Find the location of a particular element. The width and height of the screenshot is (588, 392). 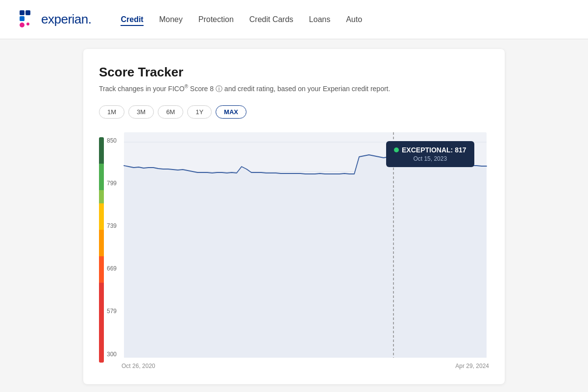

bad-segment is located at coordinates (101, 270).